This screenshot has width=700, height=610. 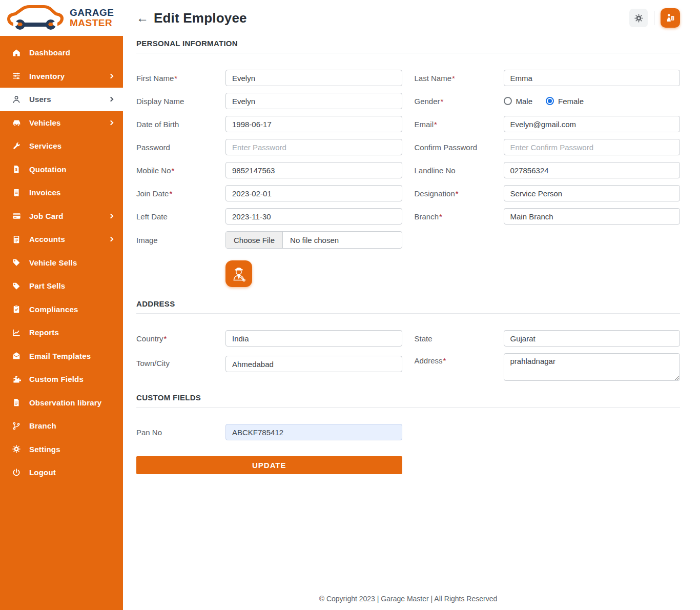 I want to click on car-icon, so click(x=16, y=123).